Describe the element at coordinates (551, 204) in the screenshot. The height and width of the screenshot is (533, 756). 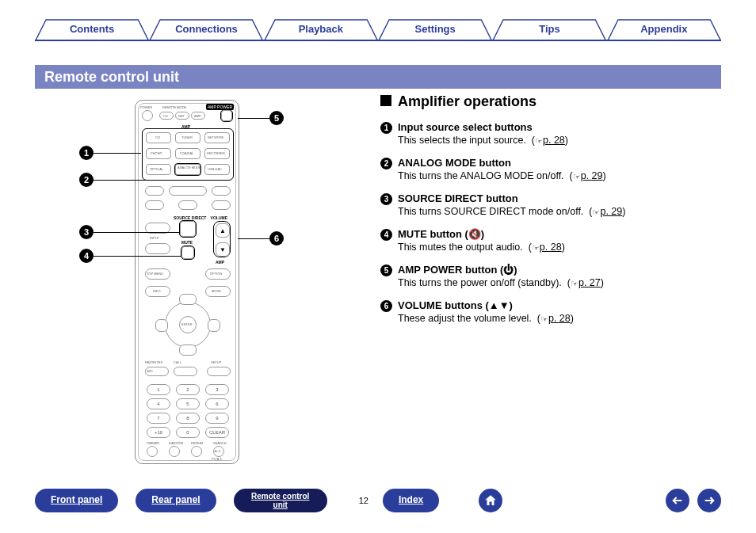
I see `item-3: 3 SOURCE DIRECT button This turns SOURCE…` at that location.